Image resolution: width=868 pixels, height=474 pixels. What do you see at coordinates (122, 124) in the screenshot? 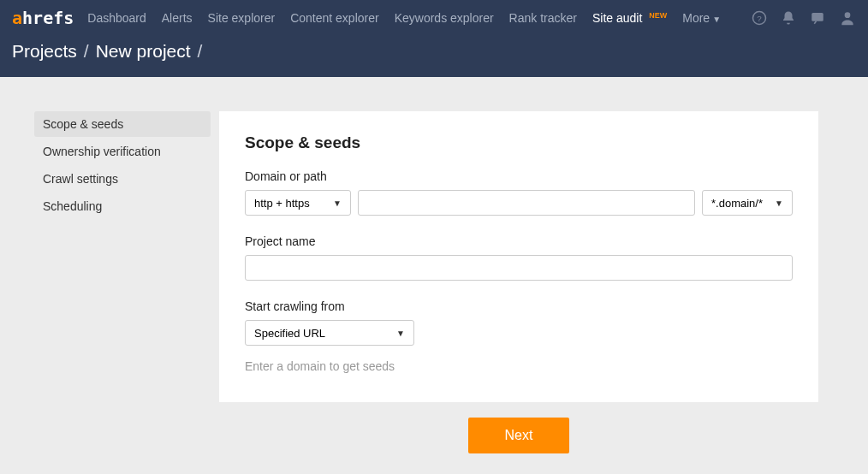
I see `sidebar-item-scope-seeds: Scope & seeds` at bounding box center [122, 124].